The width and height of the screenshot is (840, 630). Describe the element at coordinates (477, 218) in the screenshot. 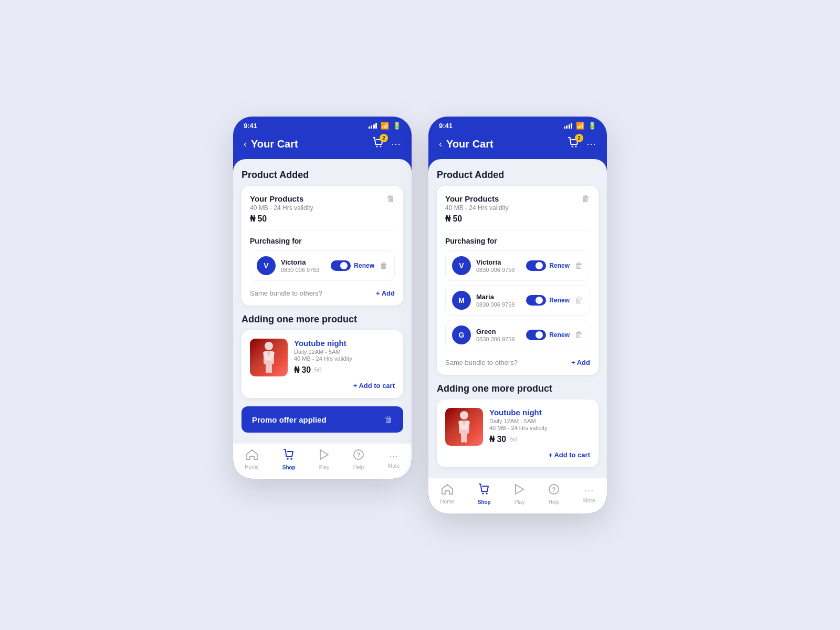

I see `products-price-2: ₦ 50` at that location.